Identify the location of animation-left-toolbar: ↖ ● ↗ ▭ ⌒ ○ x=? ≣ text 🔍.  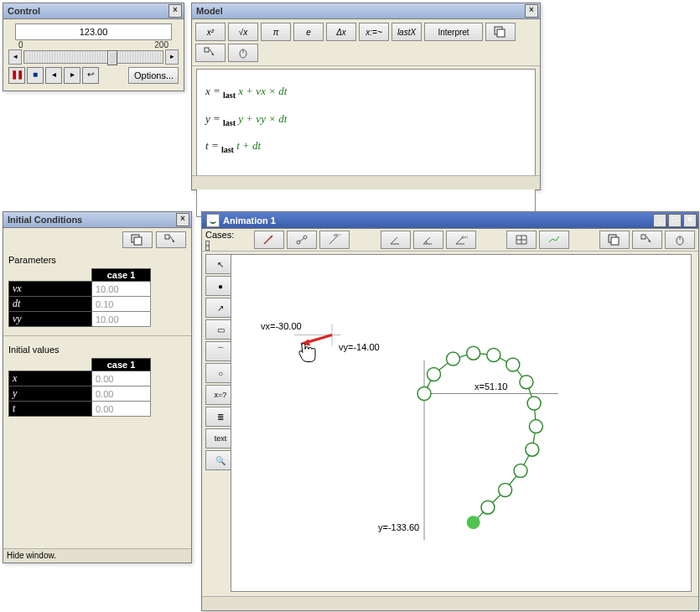
(216, 362).